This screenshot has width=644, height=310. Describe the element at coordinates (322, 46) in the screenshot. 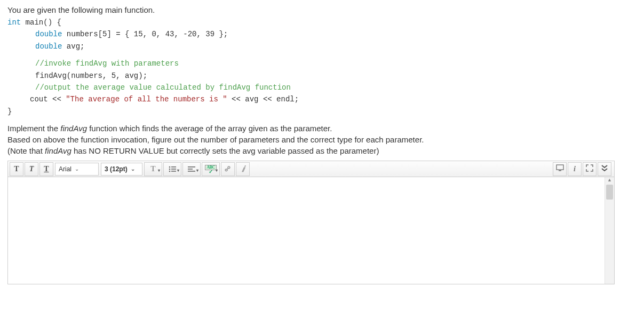

I see `code-line: double avg;` at that location.